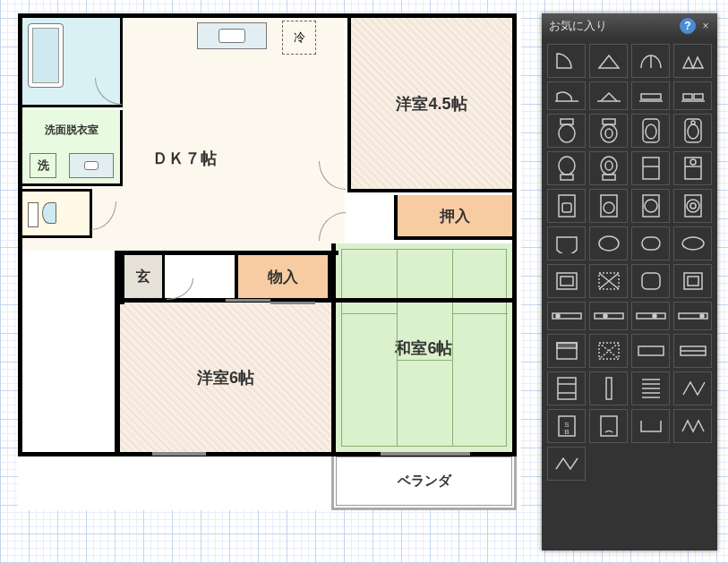  What do you see at coordinates (693, 281) in the screenshot?
I see `shape-square-thin` at bounding box center [693, 281].